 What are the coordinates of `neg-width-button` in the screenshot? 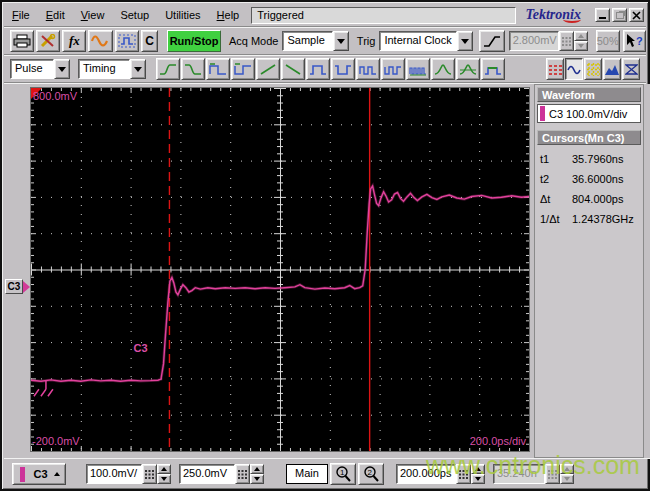 It's located at (243, 69).